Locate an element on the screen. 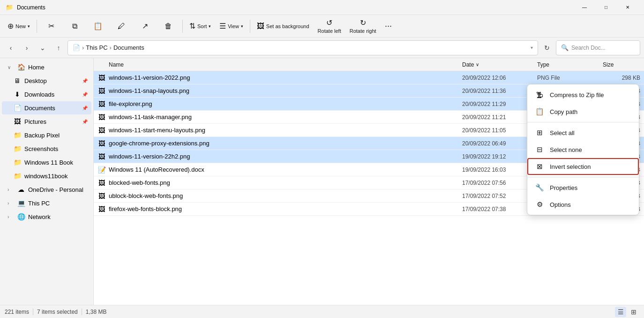 This screenshot has width=644, height=318. context-menu-item-properties: 🔧 Properties is located at coordinates (583, 188).